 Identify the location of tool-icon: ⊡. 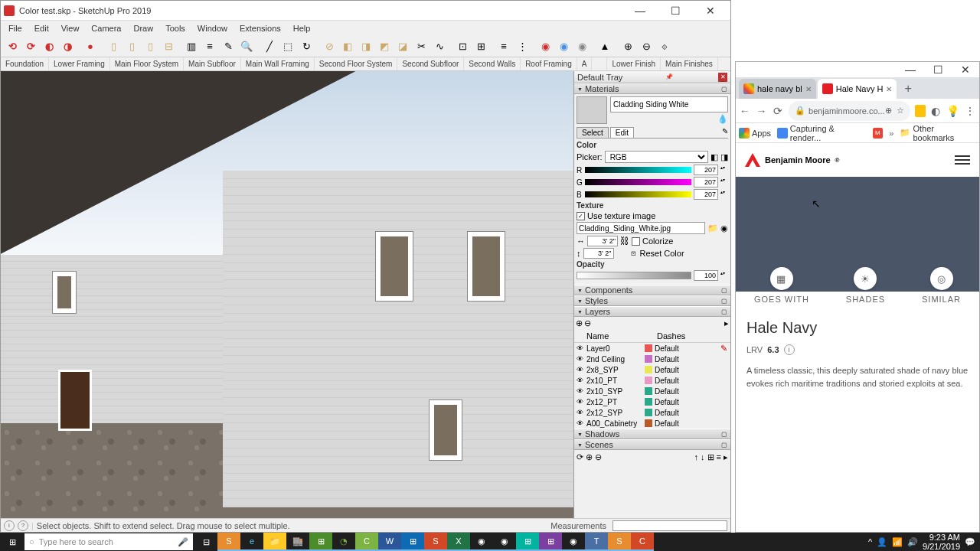
(462, 47).